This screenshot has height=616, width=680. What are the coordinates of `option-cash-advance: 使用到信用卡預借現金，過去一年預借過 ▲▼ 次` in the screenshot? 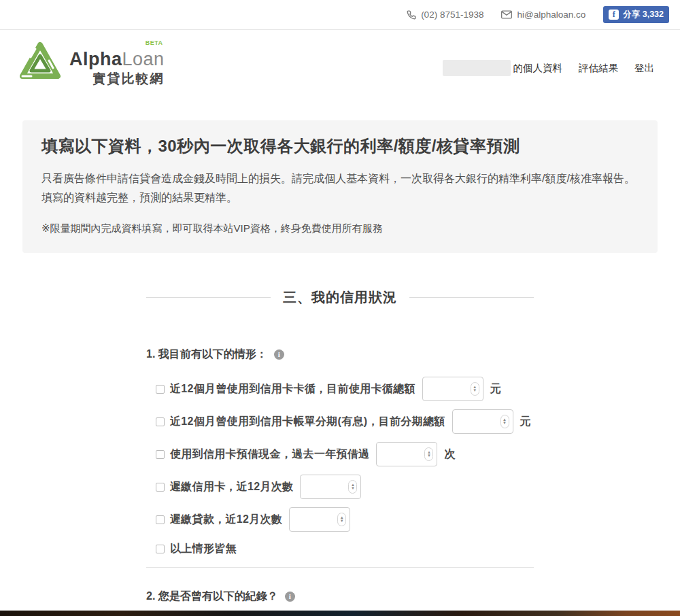 It's located at (345, 454).